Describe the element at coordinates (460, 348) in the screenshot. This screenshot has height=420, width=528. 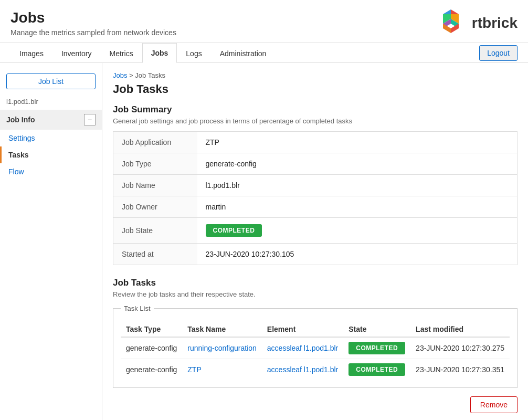
I see `task-last-modified-1: 23-JUN-2020 10:27:30.275` at that location.